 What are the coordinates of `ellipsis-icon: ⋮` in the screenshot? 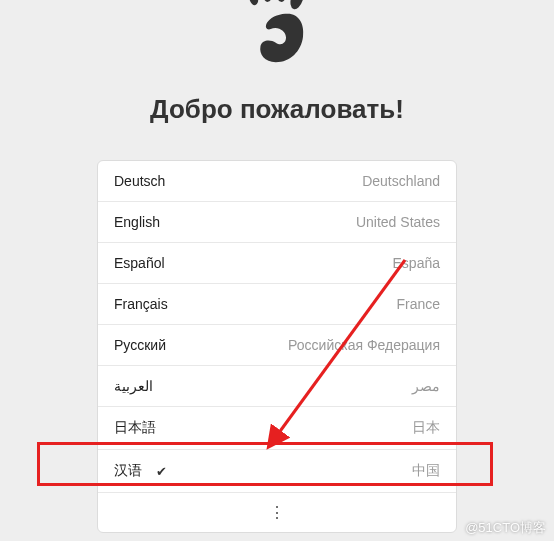 It's located at (277, 512).